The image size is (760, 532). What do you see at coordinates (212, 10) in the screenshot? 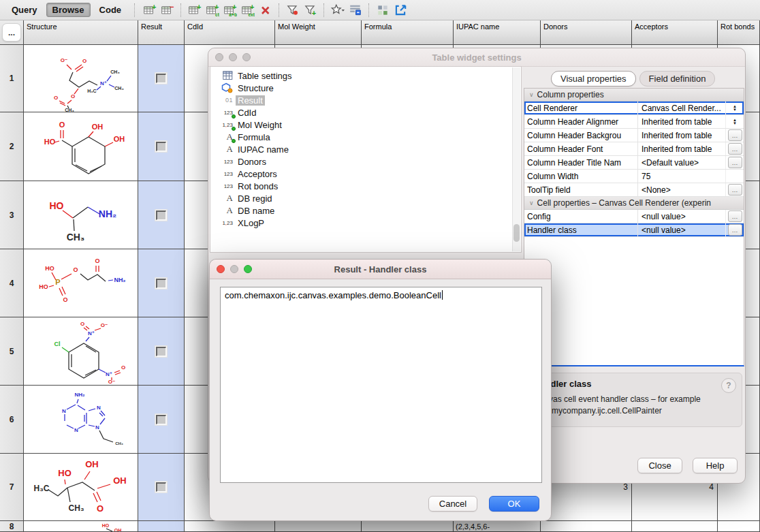
I see `add-chemical-terms-field-button: +ct` at bounding box center [212, 10].